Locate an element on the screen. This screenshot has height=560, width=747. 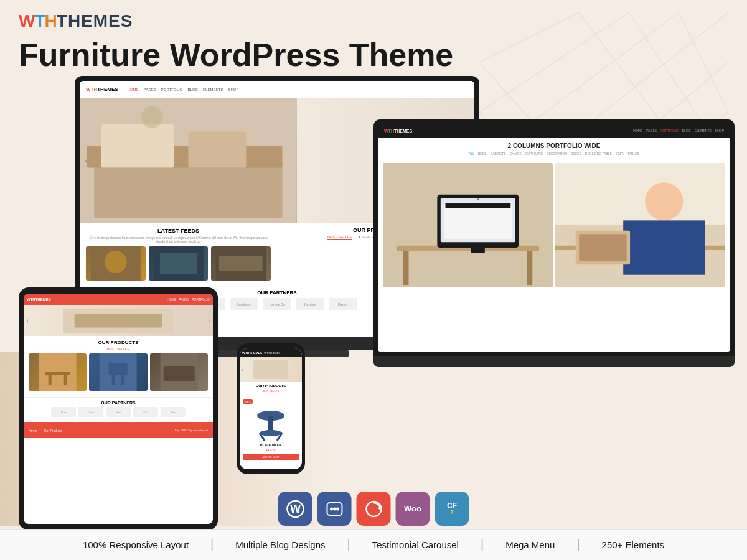
ts-nav: WTHTHEMES HOME PAGES PORTFOLIO is located at coordinates (118, 299).